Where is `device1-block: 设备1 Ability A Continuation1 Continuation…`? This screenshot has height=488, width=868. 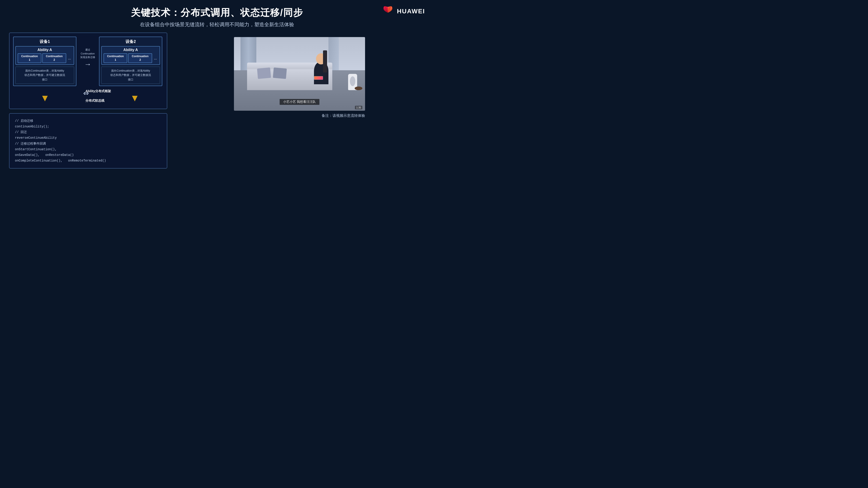
device1-block: 设备1 Ability A Continuation1 Continuation… is located at coordinates (45, 61).